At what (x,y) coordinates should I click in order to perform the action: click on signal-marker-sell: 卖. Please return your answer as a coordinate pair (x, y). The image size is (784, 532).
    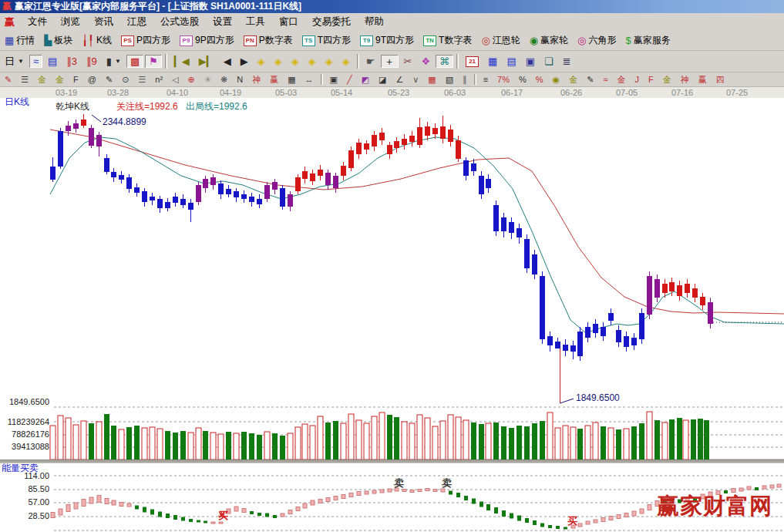
    Looking at the image, I should click on (399, 483).